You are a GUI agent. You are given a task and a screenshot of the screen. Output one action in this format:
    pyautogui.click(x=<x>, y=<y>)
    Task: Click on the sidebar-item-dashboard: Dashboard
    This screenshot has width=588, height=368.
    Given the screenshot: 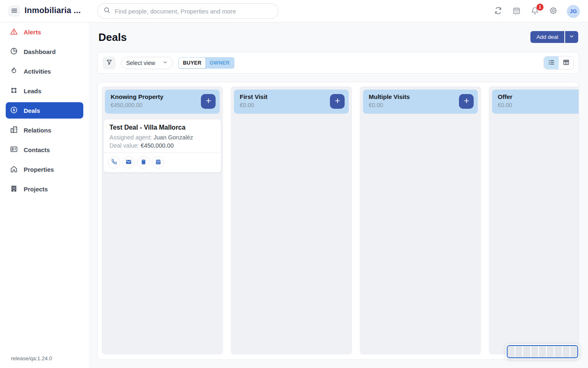 What is the action you would take?
    pyautogui.click(x=45, y=52)
    